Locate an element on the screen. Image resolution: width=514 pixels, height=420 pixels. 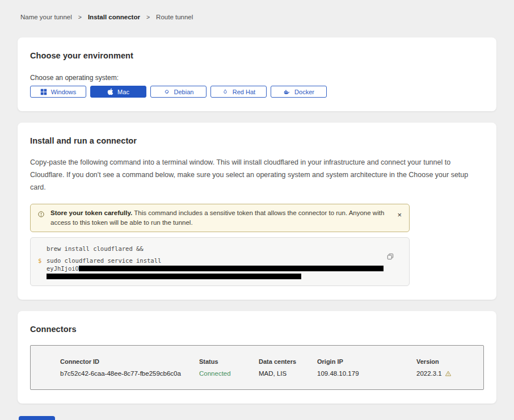
os-button-windows: Windows is located at coordinates (58, 92).